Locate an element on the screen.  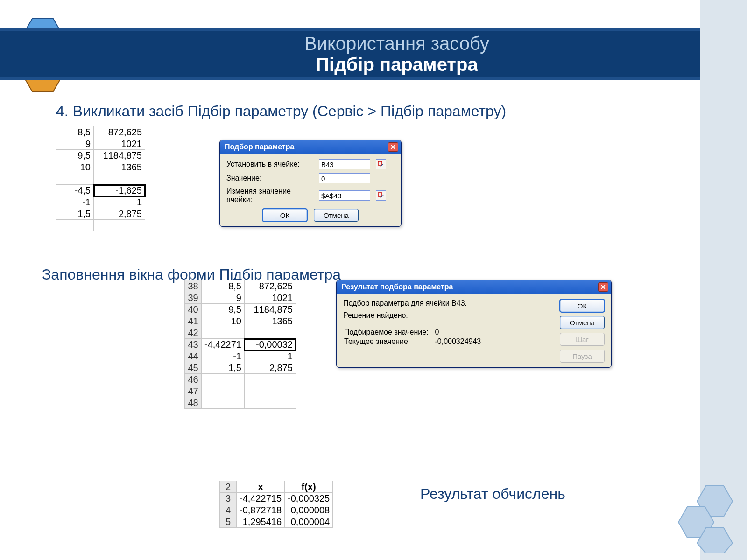
cell: 46 is located at coordinates (193, 380).